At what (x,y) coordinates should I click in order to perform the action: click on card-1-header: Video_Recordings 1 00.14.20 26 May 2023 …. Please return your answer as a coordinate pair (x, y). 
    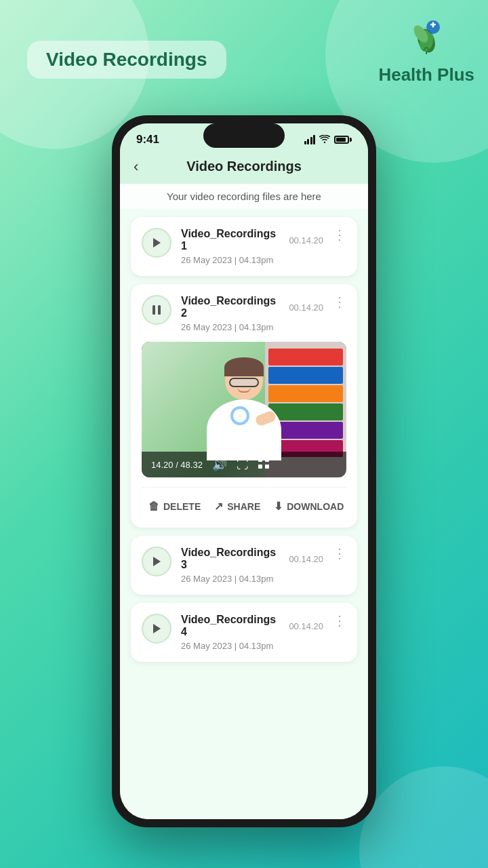
    Looking at the image, I should click on (244, 247).